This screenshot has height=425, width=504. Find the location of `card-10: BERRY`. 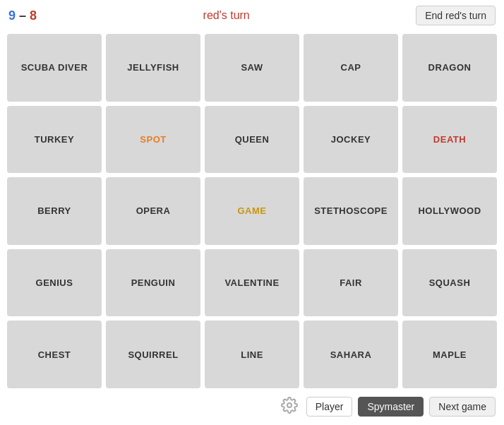

card-10: BERRY is located at coordinates (54, 211).